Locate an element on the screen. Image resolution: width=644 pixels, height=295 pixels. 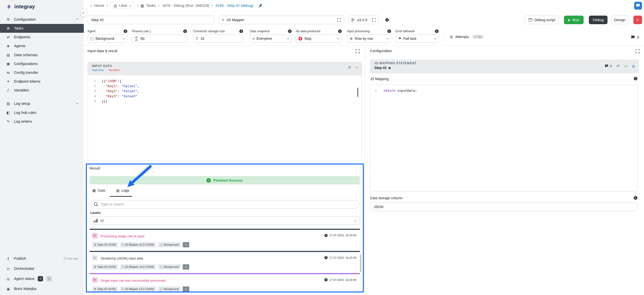
globe-icon: ⊕ is located at coordinates (390, 68).